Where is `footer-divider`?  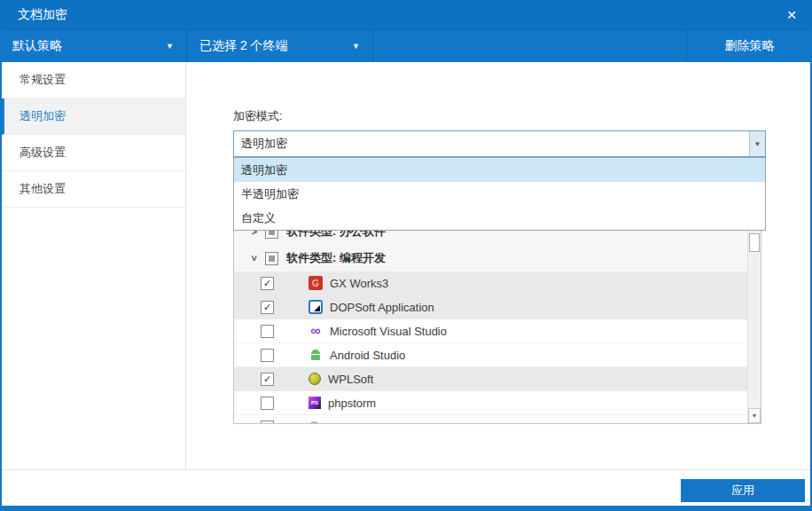
footer-divider is located at coordinates (406, 470).